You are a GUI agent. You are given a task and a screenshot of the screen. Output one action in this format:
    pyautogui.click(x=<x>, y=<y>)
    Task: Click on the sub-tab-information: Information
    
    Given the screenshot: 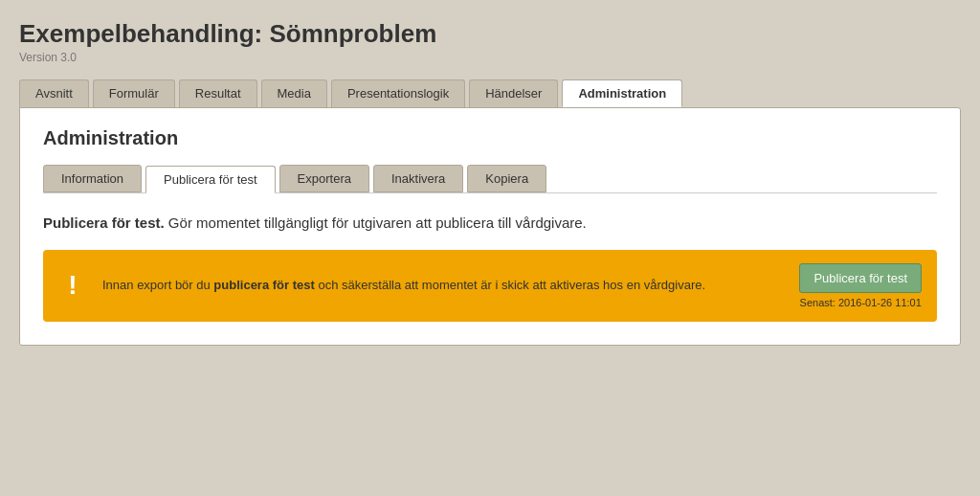 What is the action you would take?
    pyautogui.click(x=92, y=178)
    